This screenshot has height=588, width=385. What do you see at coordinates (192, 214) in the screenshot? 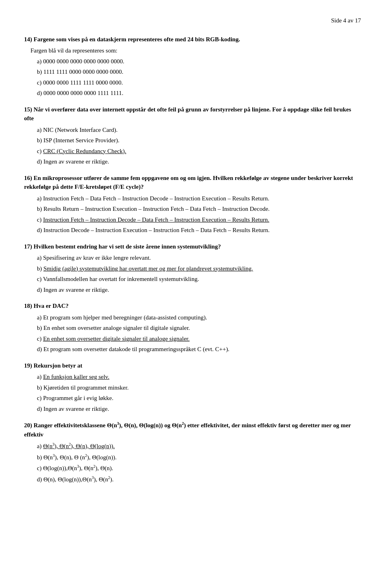
I see `answer-list-q16: a) Instruction Fetch – Data Fetch – Inst…` at bounding box center [192, 214].